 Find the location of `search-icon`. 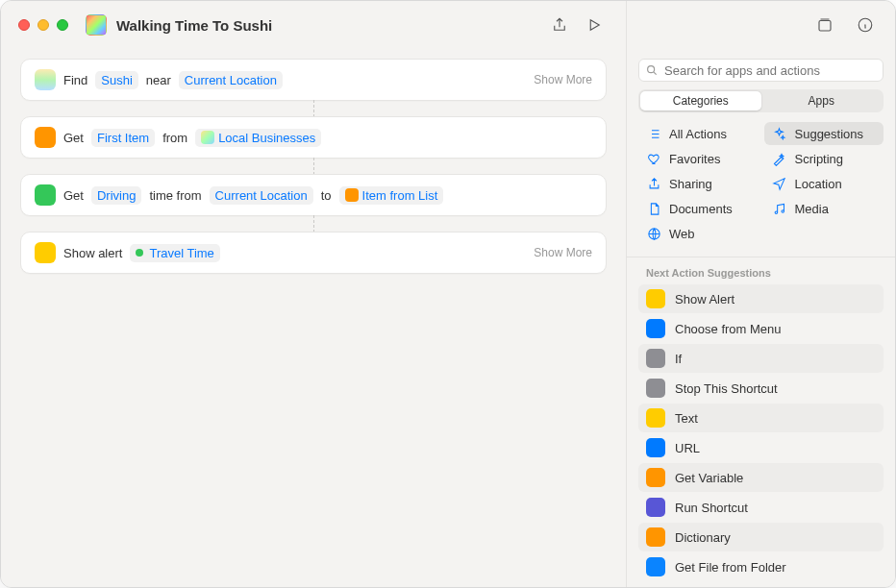

search-icon is located at coordinates (652, 70).